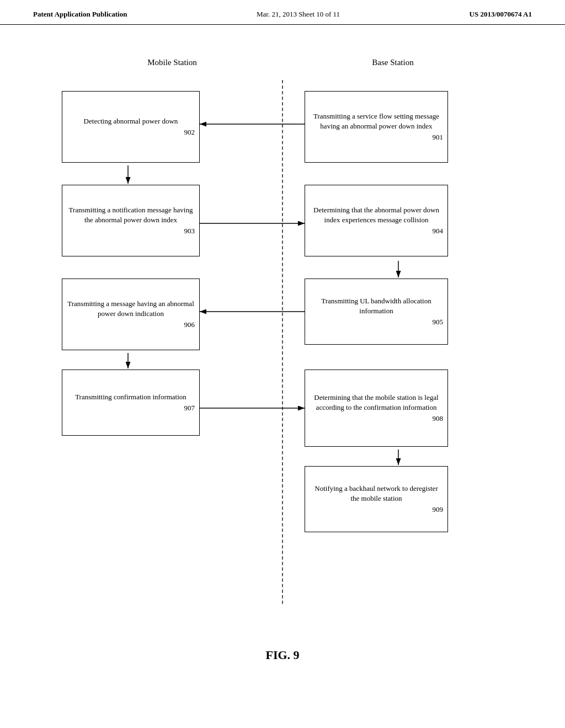 The image size is (565, 728). I want to click on box-907-step: 907, so click(190, 408).